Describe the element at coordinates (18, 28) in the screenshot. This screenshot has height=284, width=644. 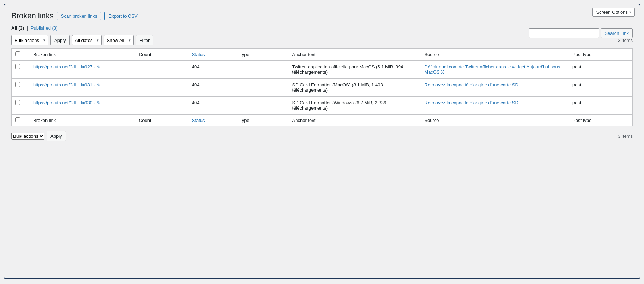
I see `all-filter-link: All (3)` at that location.